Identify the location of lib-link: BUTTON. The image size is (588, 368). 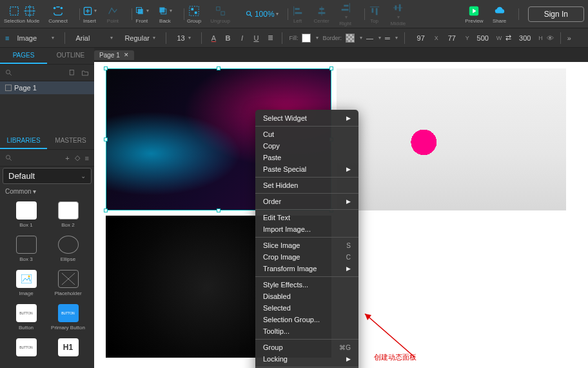
(26, 349).